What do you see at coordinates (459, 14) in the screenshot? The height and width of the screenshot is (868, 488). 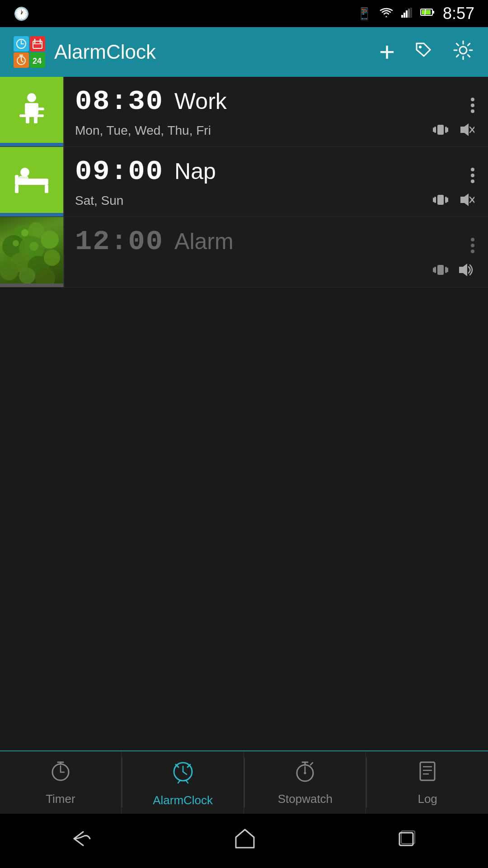 I see `status-time: 8:57` at bounding box center [459, 14].